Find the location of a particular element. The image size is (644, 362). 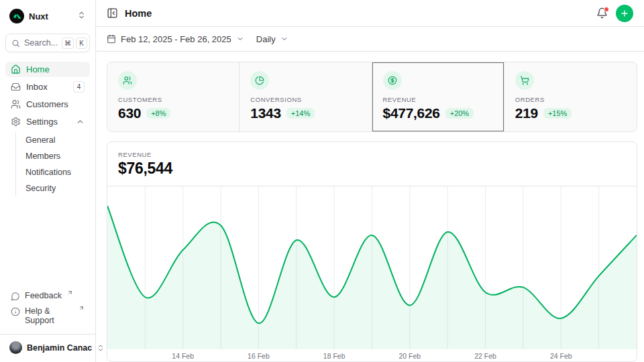

stat-card-revenue: REVENUE $477,626 +20% is located at coordinates (439, 97).